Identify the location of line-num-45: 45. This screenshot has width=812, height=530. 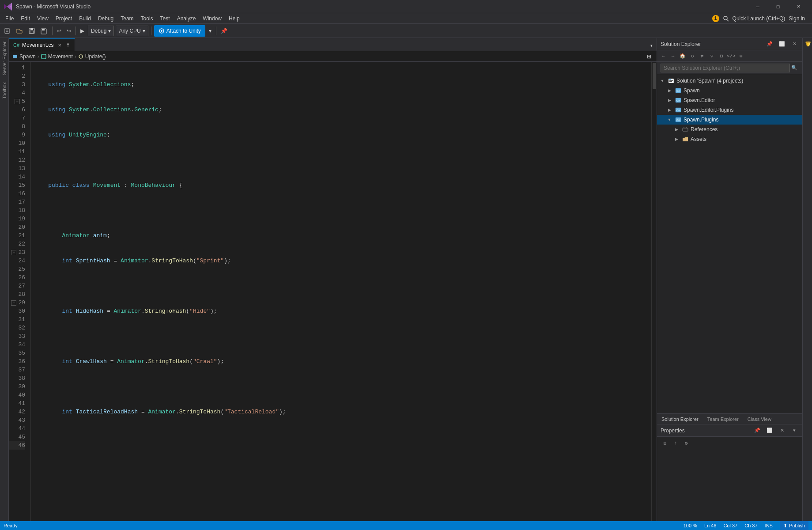
(17, 437).